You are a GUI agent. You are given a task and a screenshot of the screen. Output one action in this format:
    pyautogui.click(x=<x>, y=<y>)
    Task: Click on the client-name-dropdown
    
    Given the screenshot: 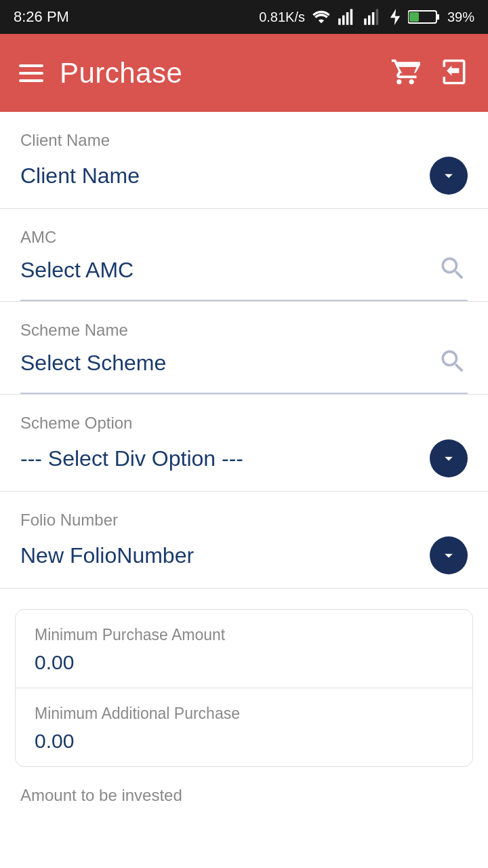 What is the action you would take?
    pyautogui.click(x=449, y=176)
    